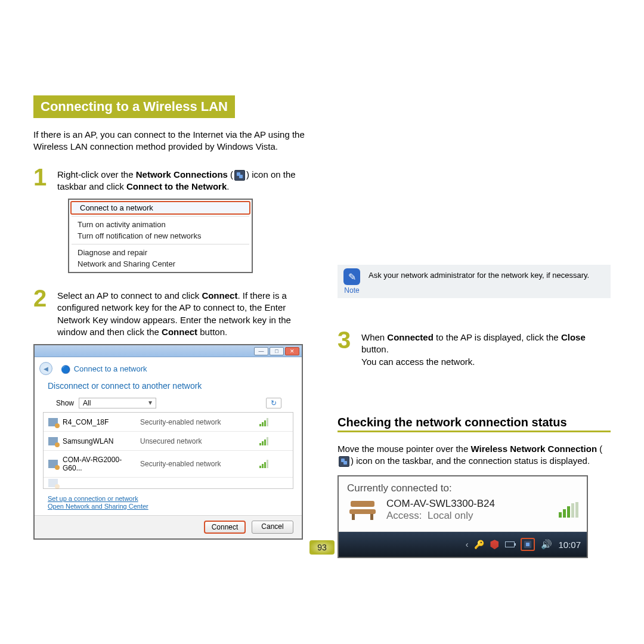  Describe the element at coordinates (174, 141) in the screenshot. I see `intro-paragraph: If there is an AP, you can connect to th…` at that location.